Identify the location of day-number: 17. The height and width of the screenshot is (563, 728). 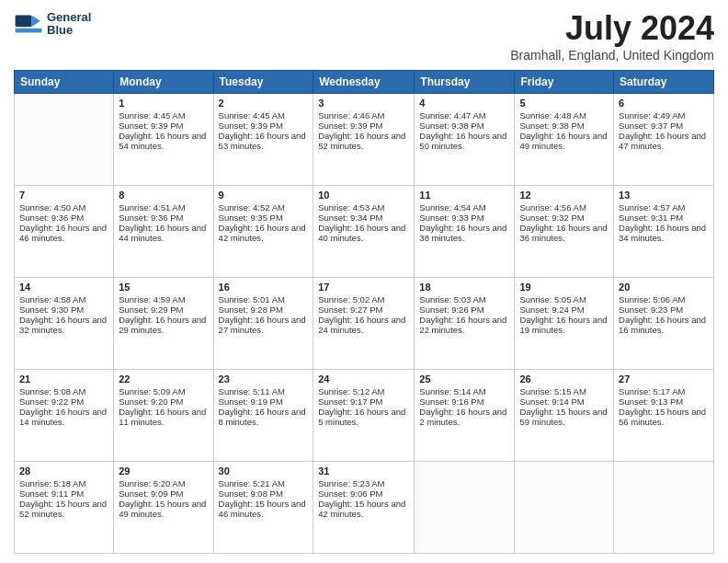
(364, 287).